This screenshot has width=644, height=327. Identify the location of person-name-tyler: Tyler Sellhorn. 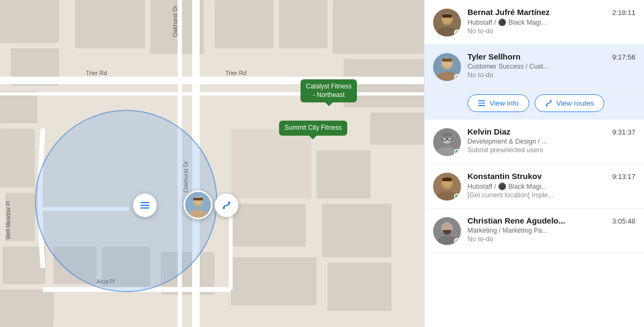
(538, 57).